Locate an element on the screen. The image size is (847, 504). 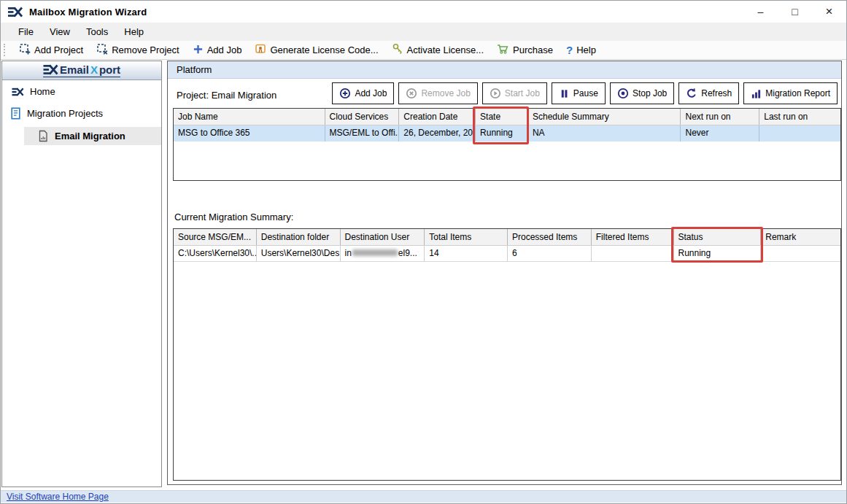
sidebar-item-home: Home is located at coordinates (34, 92).